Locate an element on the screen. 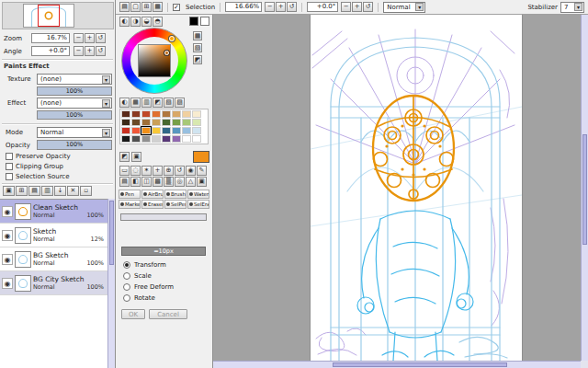  drag-detection-slider: =10px is located at coordinates (164, 251).